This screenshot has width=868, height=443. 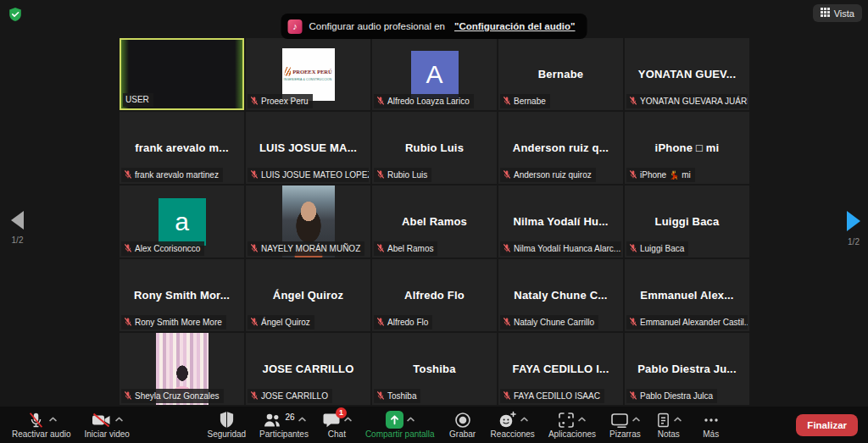 What do you see at coordinates (827, 425) in the screenshot?
I see `finalizar-button: Finalizar` at bounding box center [827, 425].